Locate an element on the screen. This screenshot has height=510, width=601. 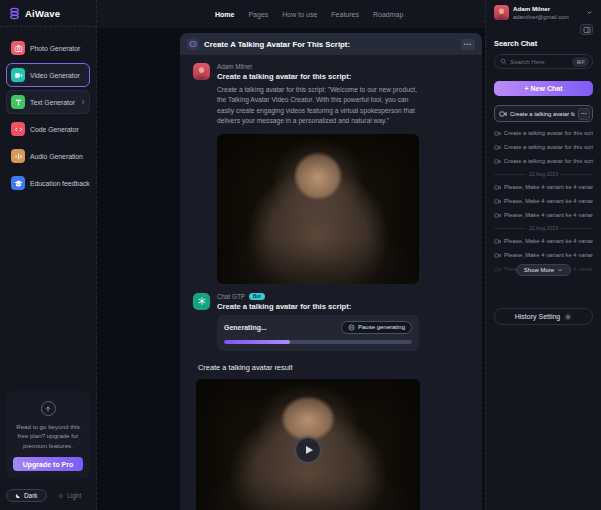
nav-how-to-use: How to use is located at coordinates (300, 14).